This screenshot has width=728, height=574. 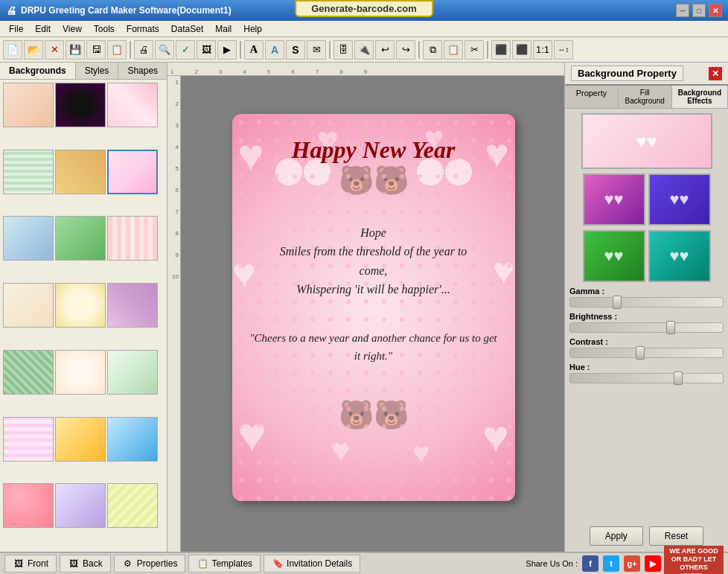 I want to click on back-button: 🖼 Back, so click(x=85, y=564).